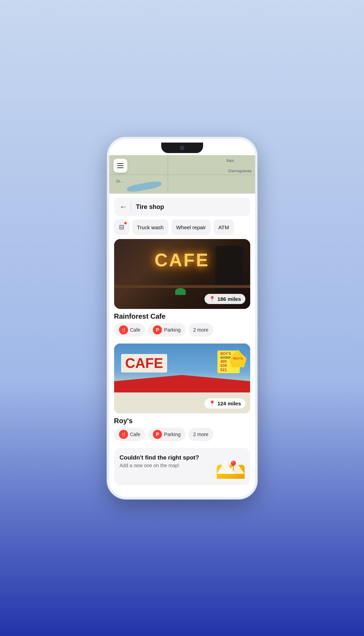 The image size is (364, 636). I want to click on filter-row: ⊟ Truck wash Wheel repair ATM, so click(182, 229).